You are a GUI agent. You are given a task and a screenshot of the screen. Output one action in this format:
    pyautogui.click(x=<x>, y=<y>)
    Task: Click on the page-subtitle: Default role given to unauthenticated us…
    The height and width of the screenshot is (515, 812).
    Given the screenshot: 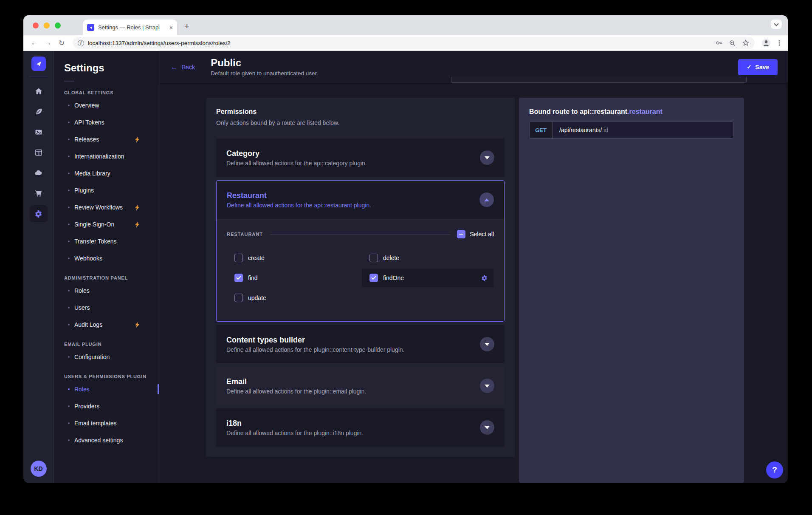 What is the action you would take?
    pyautogui.click(x=264, y=73)
    